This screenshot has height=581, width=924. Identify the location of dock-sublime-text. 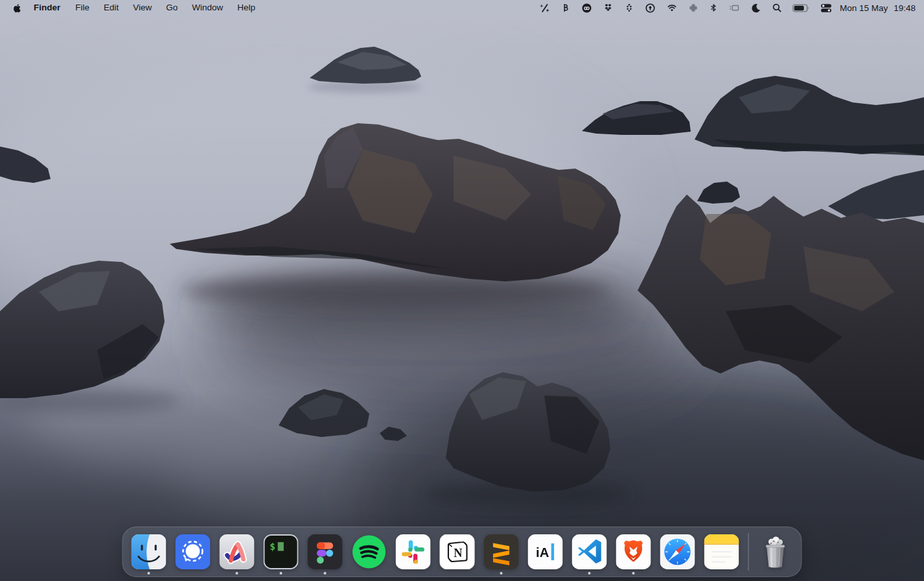
(502, 552).